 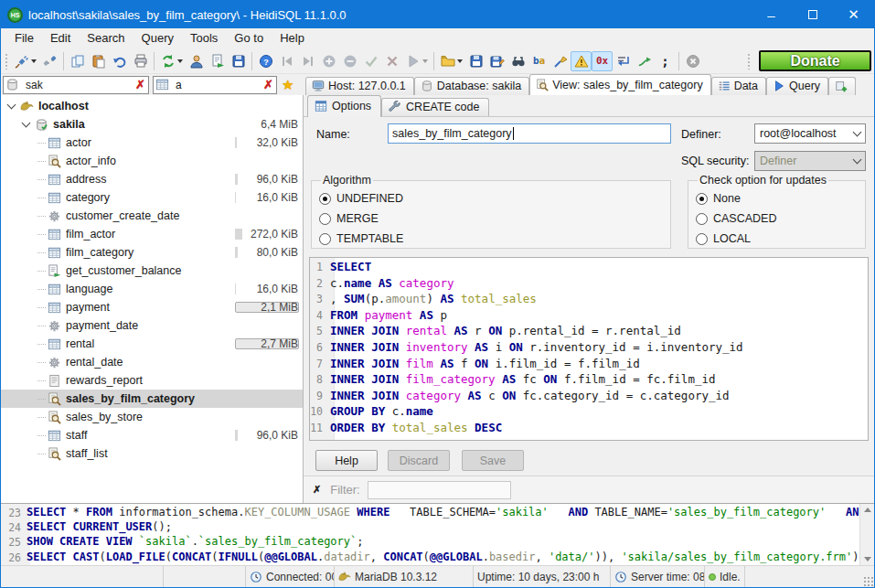 What do you see at coordinates (491, 239) in the screenshot?
I see `algorithm-radio-temptable: TEMPTABLE` at bounding box center [491, 239].